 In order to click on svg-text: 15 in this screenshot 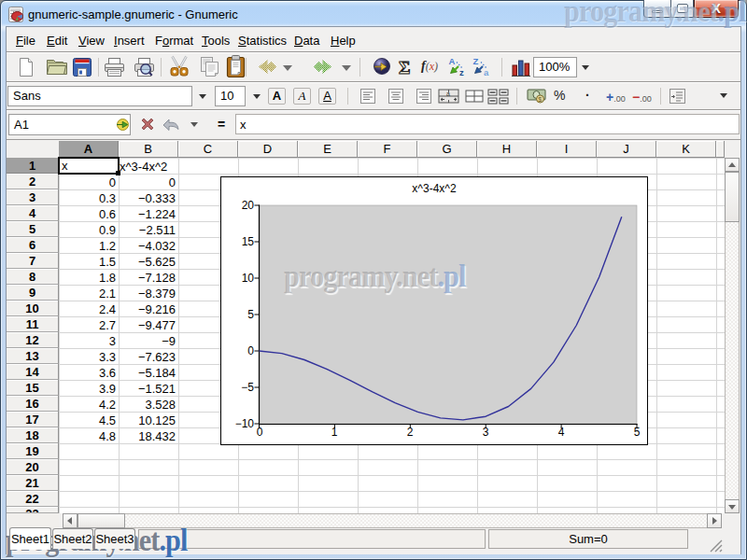, I will do `click(248, 242)`.